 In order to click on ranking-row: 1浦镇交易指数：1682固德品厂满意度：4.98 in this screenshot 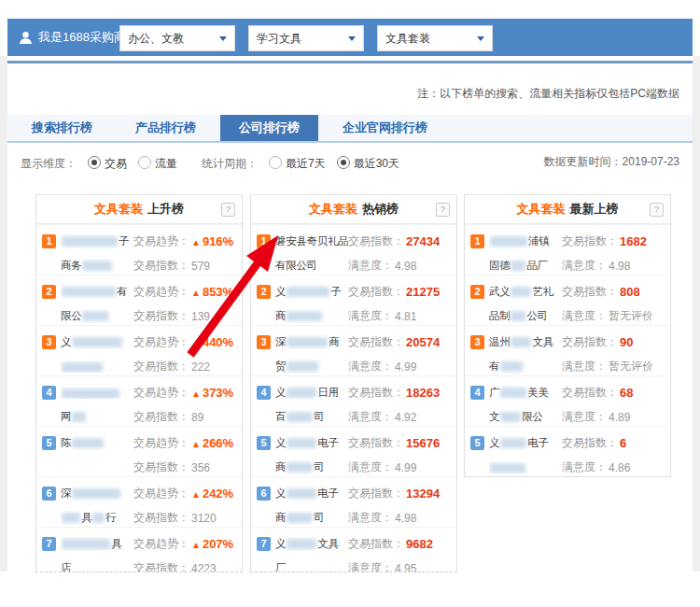, I will do `click(567, 249)`.